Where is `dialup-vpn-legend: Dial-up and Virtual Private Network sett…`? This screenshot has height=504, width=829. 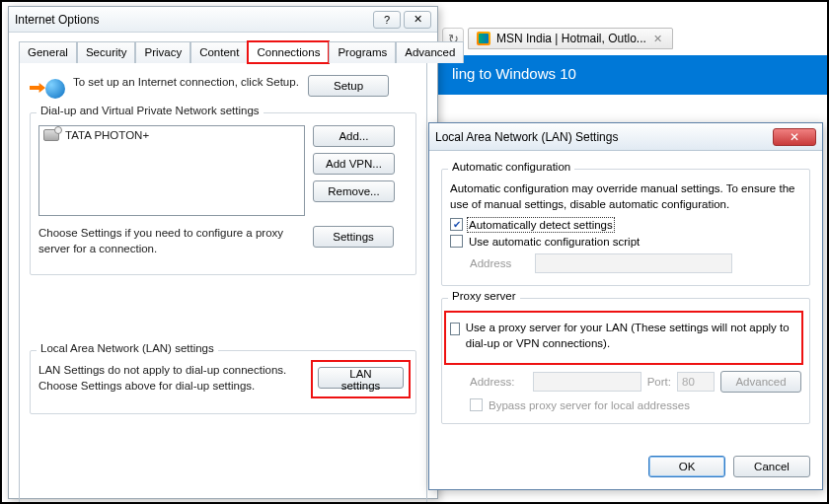 dialup-vpn-legend: Dial-up and Virtual Private Network sett… is located at coordinates (150, 110).